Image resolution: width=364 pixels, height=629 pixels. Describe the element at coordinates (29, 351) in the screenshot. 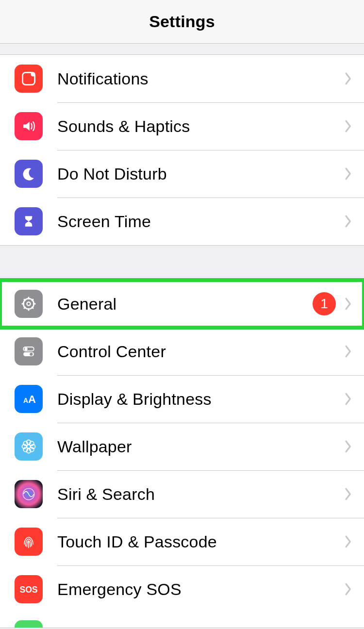

I see `toggles-icon` at that location.